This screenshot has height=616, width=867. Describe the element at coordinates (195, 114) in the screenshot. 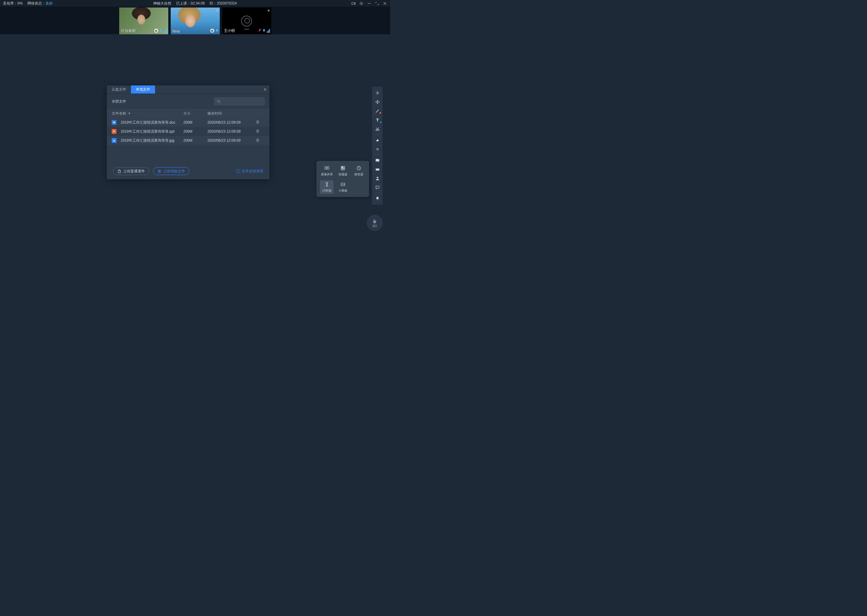

I see `column-size: 大小` at that location.